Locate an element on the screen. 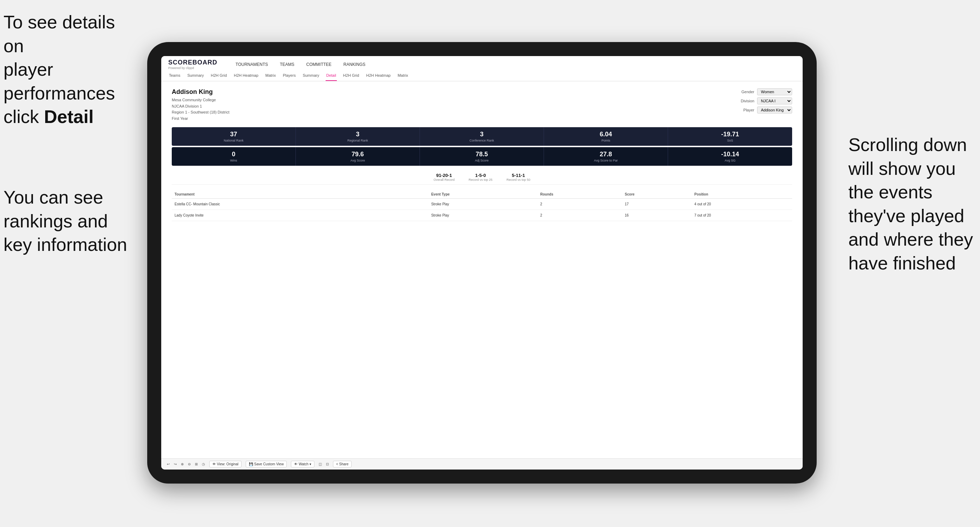 The height and width of the screenshot is (527, 980). stat-wins: 0 Wins is located at coordinates (234, 157).